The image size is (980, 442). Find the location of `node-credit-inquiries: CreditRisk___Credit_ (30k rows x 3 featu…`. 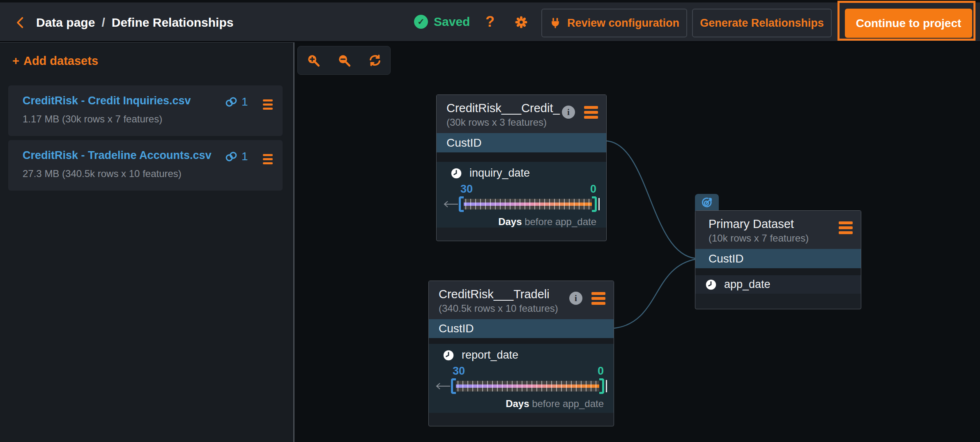

node-credit-inquiries: CreditRisk___Credit_ (30k rows x 3 featu… is located at coordinates (522, 168).